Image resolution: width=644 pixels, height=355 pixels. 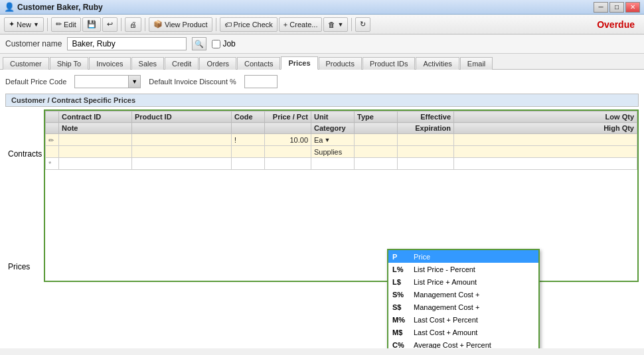 What do you see at coordinates (9, 7) in the screenshot?
I see `app-icon: 👤` at bounding box center [9, 7].